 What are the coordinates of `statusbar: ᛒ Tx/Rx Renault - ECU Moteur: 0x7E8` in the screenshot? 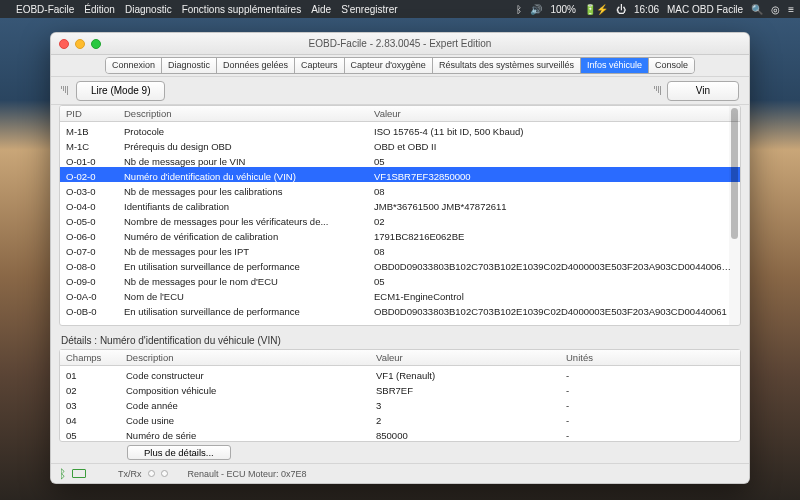 It's located at (400, 473).